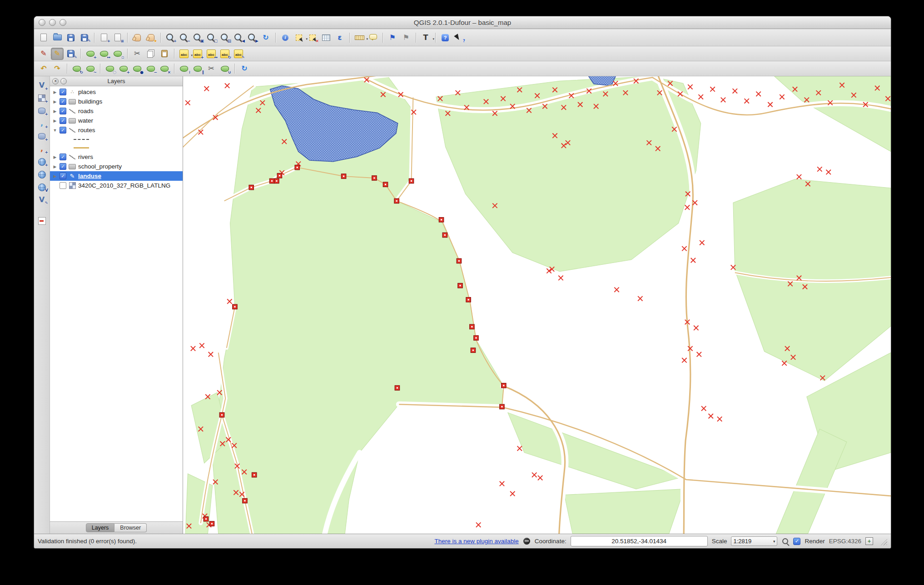 The width and height of the screenshot is (924, 585). I want to click on coordinate-input, so click(639, 541).